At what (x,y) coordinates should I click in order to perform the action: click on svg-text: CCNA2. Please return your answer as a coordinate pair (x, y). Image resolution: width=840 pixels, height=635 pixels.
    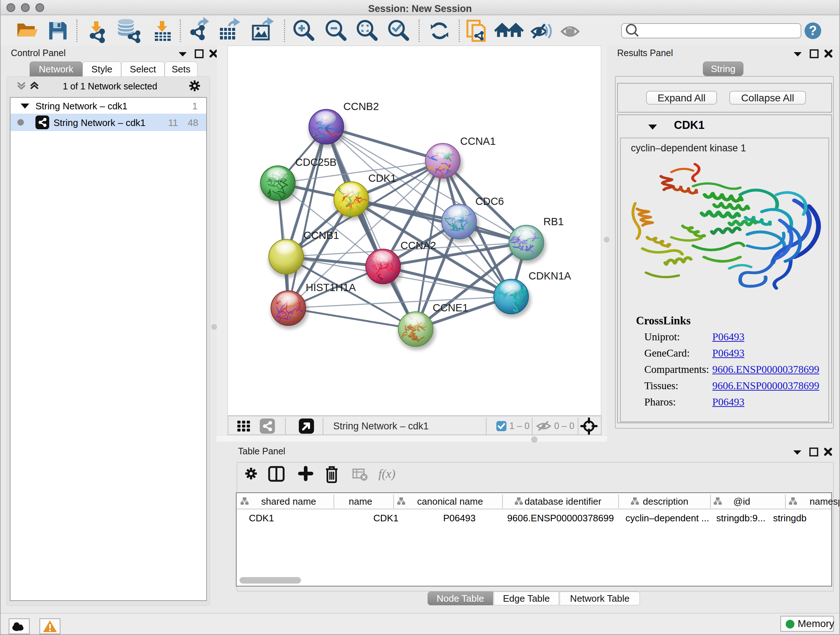
    Looking at the image, I should click on (418, 245).